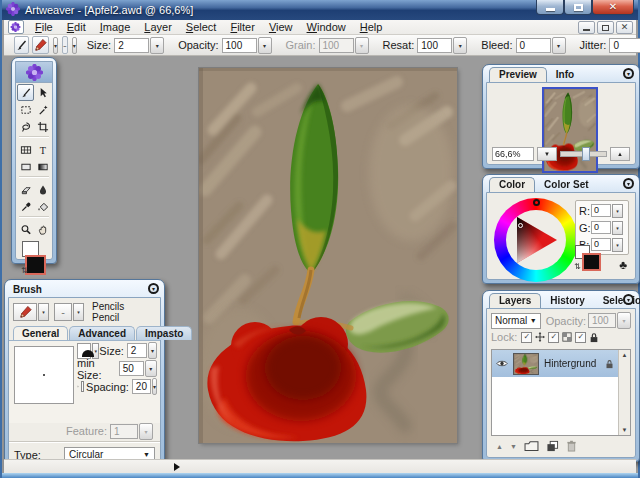 The height and width of the screenshot is (478, 640). What do you see at coordinates (42, 190) in the screenshot?
I see `smudge-tool` at bounding box center [42, 190].